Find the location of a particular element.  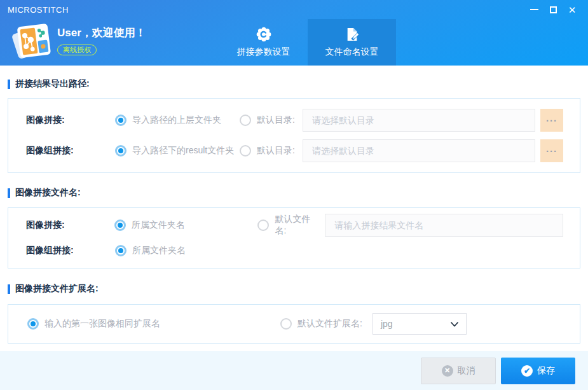

row-group-stitch-name: 图像组拼接: 所属文件夹名 is located at coordinates (295, 251).